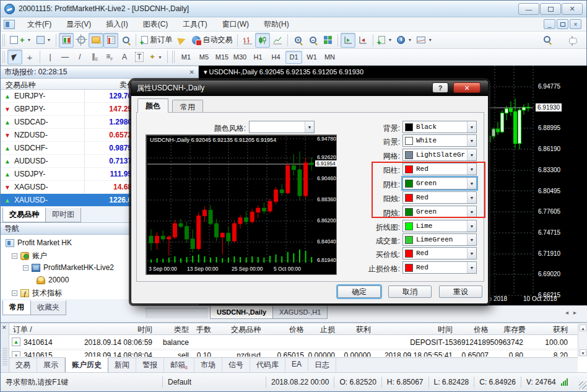  I want to click on zoom-in-button: +, so click(298, 40).